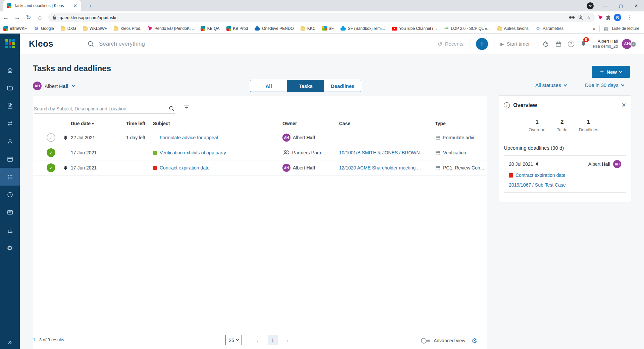 This screenshot has height=349, width=644. What do you see at coordinates (44, 29) in the screenshot?
I see `bookmark-item: Google` at bounding box center [44, 29].